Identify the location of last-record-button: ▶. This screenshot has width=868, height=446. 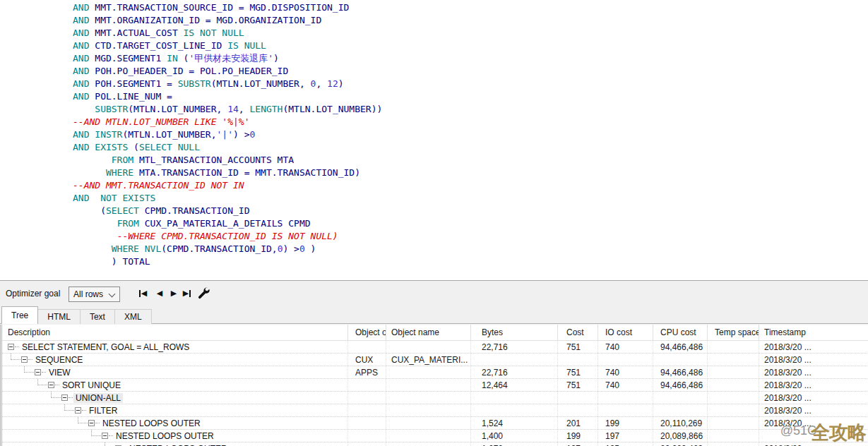
(187, 293).